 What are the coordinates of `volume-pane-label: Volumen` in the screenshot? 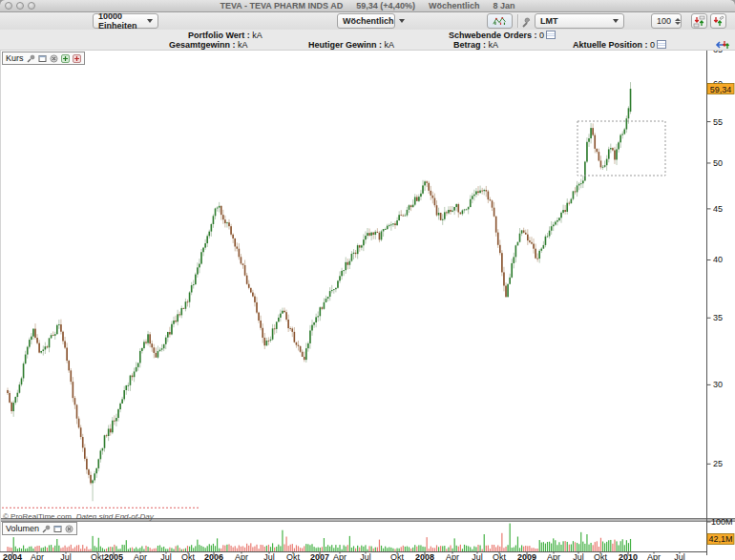 It's located at (23, 529).